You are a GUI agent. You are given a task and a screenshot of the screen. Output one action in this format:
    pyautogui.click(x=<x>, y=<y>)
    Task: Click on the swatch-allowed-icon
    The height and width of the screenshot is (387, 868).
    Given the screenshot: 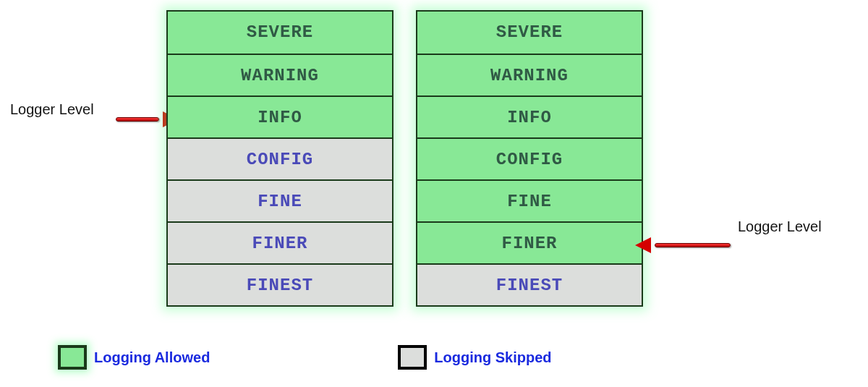 What is the action you would take?
    pyautogui.click(x=72, y=357)
    